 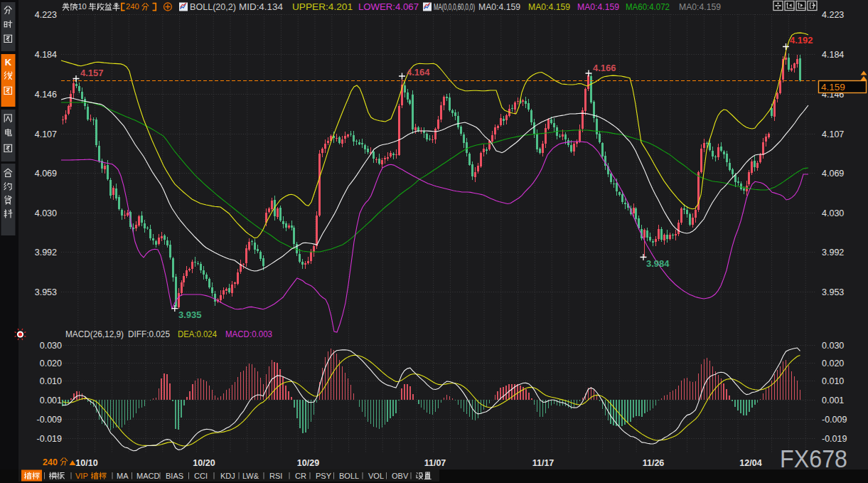 What do you see at coordinates (82, 476) in the screenshot?
I see `svg-text: VIP` at bounding box center [82, 476].